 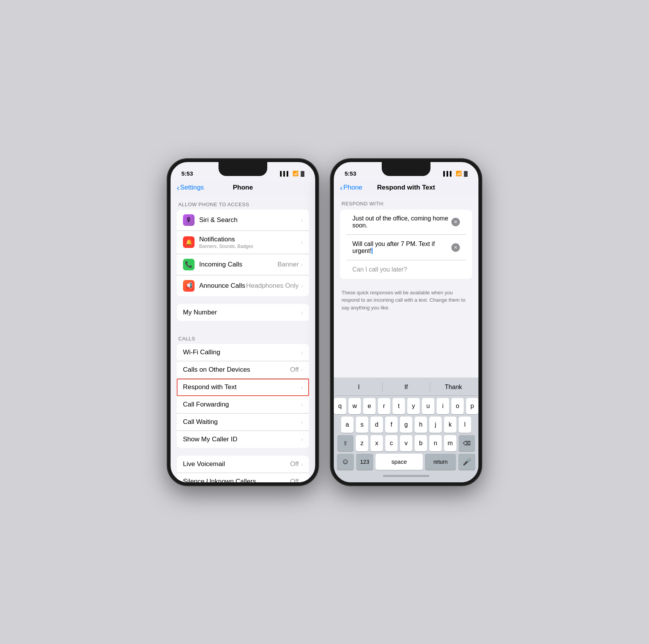 What do you see at coordinates (406, 425) in the screenshot?
I see `keyboard-row-2: a s d f g h j k l` at bounding box center [406, 425].